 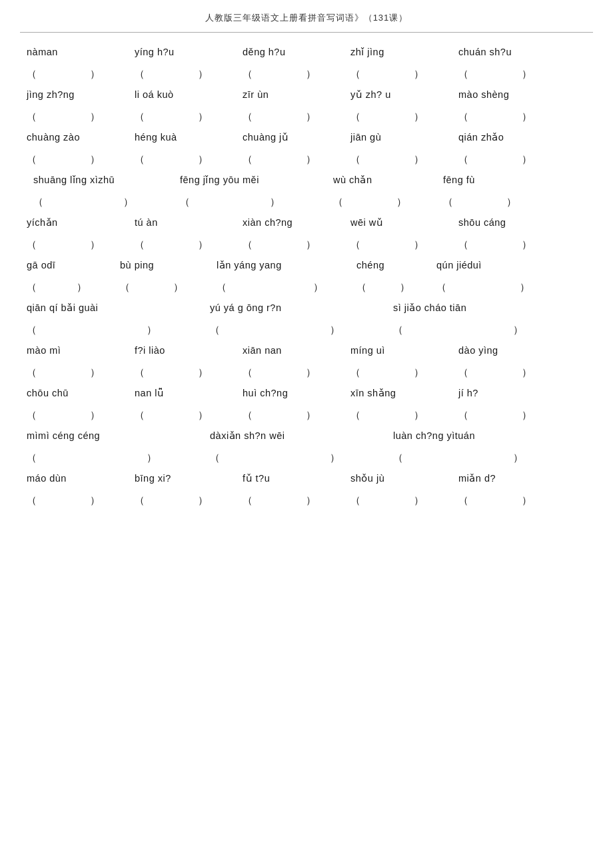 I want to click on pinyin-row-4: shuāng lǐng xìzhū fēng jǐng yōu měi wù c…, so click(x=306, y=183).